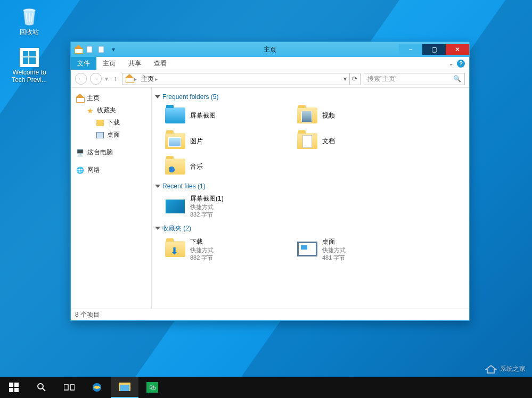 Image resolution: width=532 pixels, height=398 pixels. What do you see at coordinates (152, 387) in the screenshot?
I see `taskbar-store-button: 🛍` at bounding box center [152, 387].